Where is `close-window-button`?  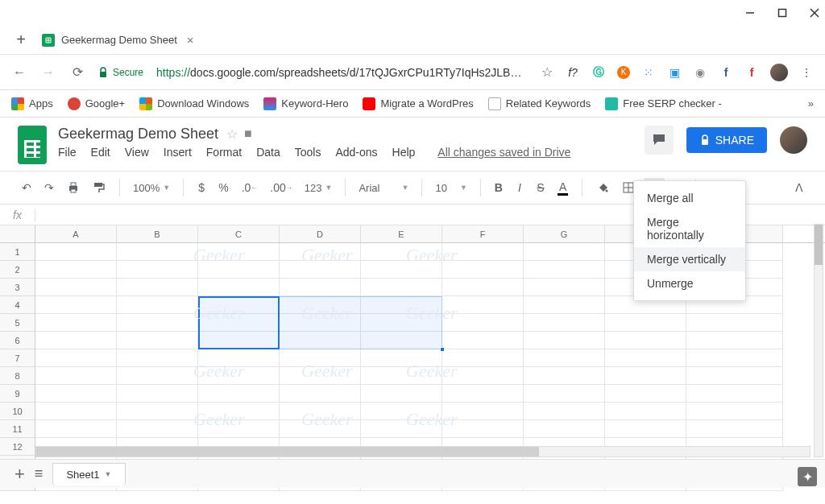
close-window-button is located at coordinates (815, 13).